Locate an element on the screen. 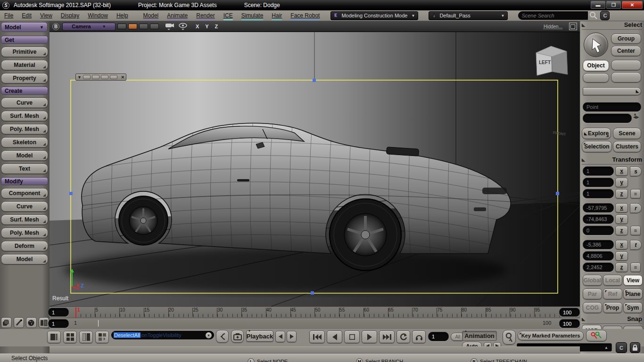  search-icon is located at coordinates (594, 16).